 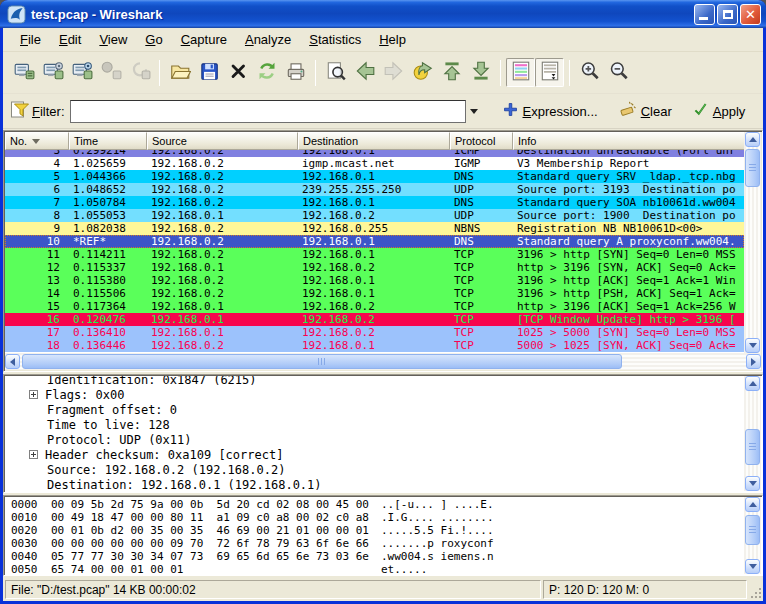 What do you see at coordinates (752, 434) in the screenshot?
I see `details-vscrollbar` at bounding box center [752, 434].